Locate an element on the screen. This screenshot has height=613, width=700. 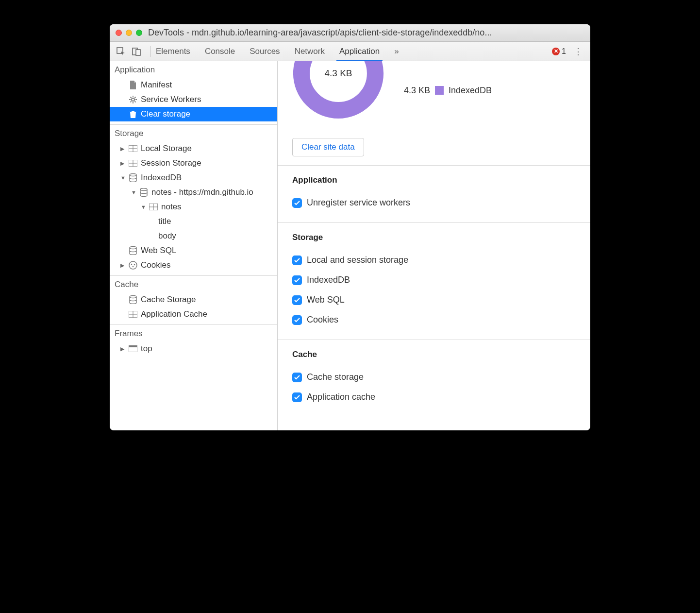
sidebar-item-manifest: ▶ Manifest is located at coordinates (193, 85).